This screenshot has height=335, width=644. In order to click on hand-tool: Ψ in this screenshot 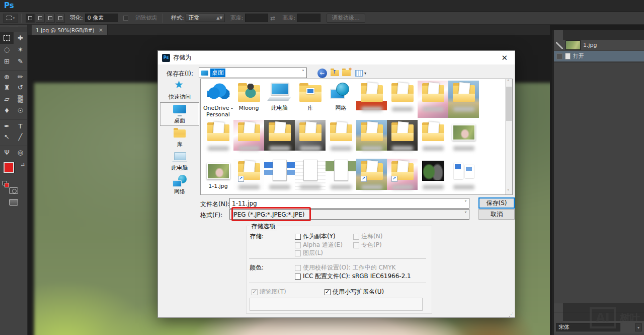, I will do `click(7, 151)`.